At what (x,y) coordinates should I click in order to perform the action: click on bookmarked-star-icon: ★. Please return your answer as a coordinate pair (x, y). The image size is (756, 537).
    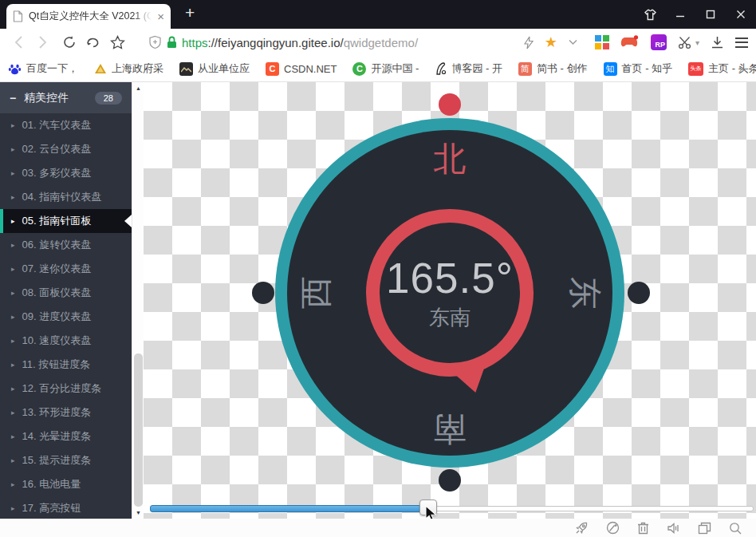
    Looking at the image, I should click on (551, 42).